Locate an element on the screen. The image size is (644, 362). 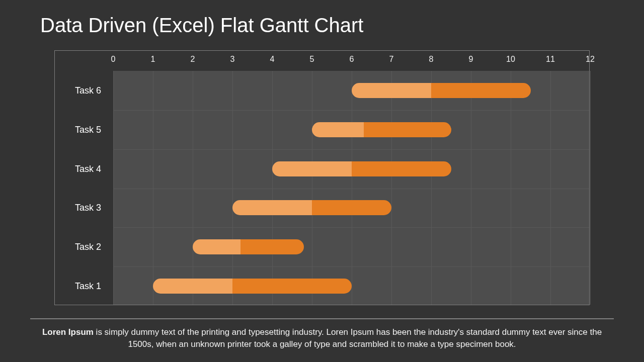
x-tick: 1 is located at coordinates (153, 59).